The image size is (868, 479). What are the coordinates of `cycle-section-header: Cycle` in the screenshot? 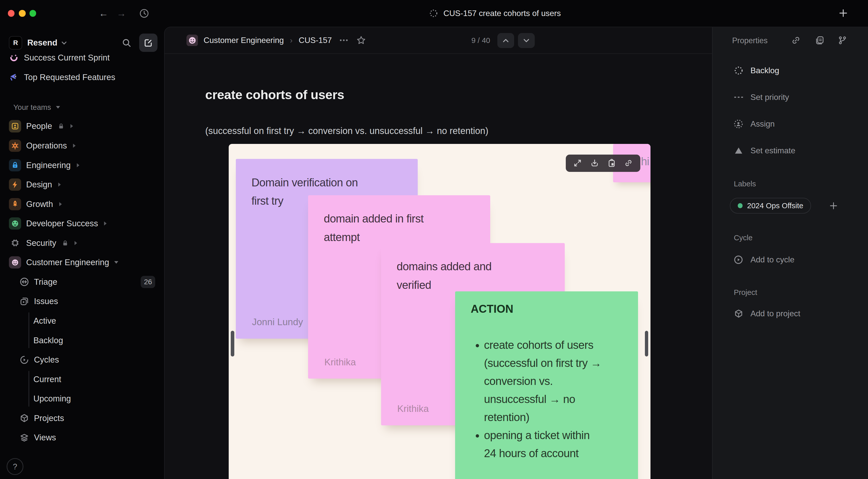 It's located at (743, 238).